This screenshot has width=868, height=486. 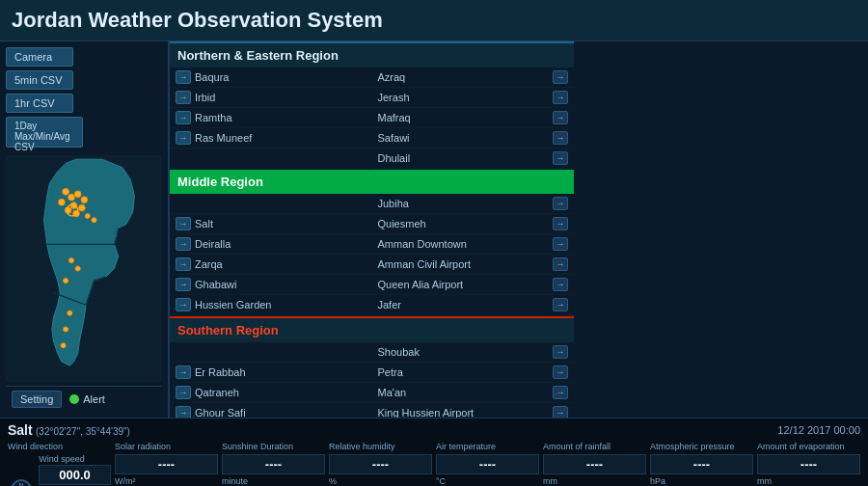 What do you see at coordinates (434, 451) in the screenshot?
I see `data-panel: Salt (32°02'27", 35°44'39") 12/12 2017 0…` at bounding box center [434, 451].